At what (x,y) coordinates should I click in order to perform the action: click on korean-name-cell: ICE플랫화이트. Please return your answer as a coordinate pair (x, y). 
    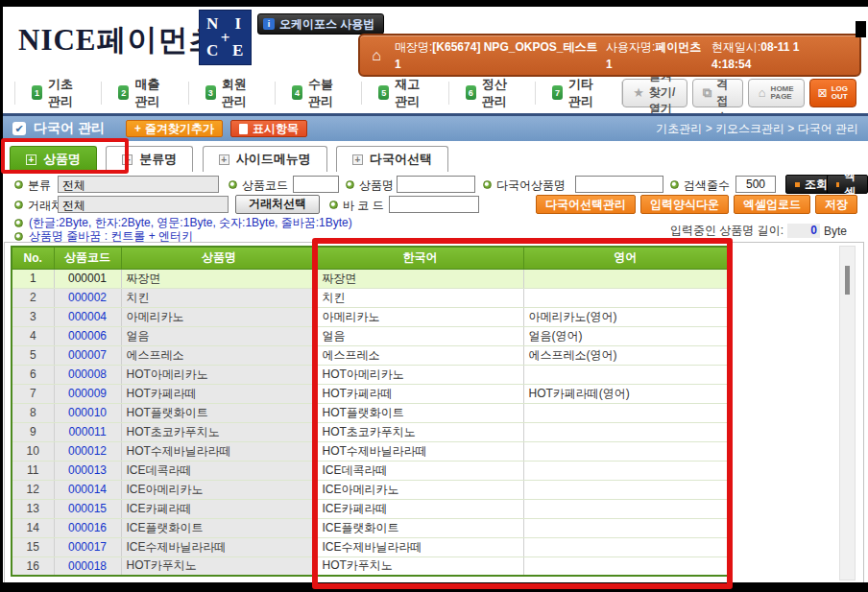
    Looking at the image, I should click on (421, 528).